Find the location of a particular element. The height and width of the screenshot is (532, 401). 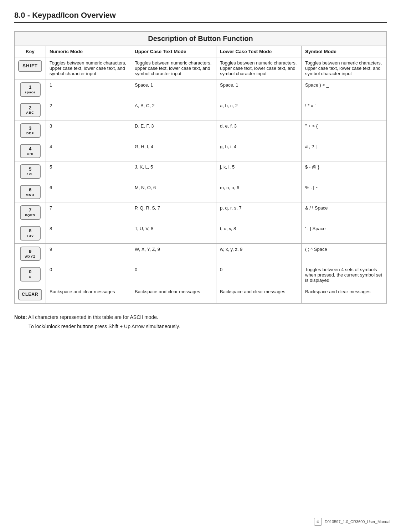

table-row-4-lower: g, h, i, 4 is located at coordinates (259, 151).